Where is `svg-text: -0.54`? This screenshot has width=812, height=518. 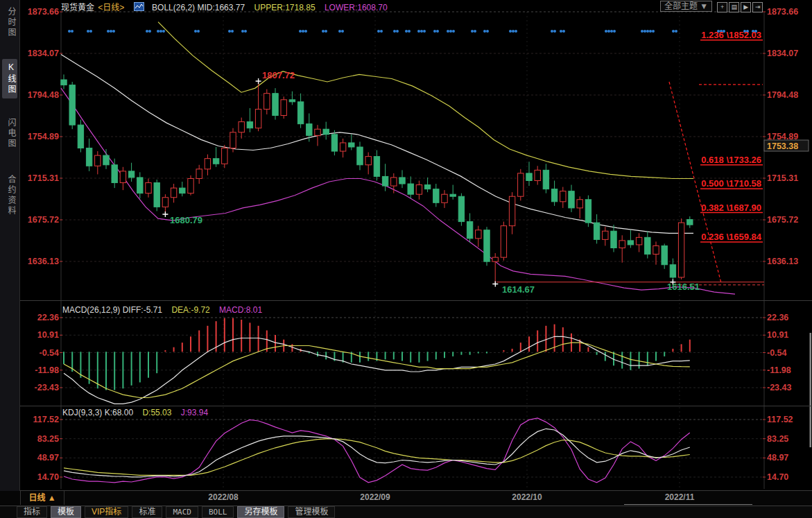 svg-text: -0.54 is located at coordinates (777, 353).